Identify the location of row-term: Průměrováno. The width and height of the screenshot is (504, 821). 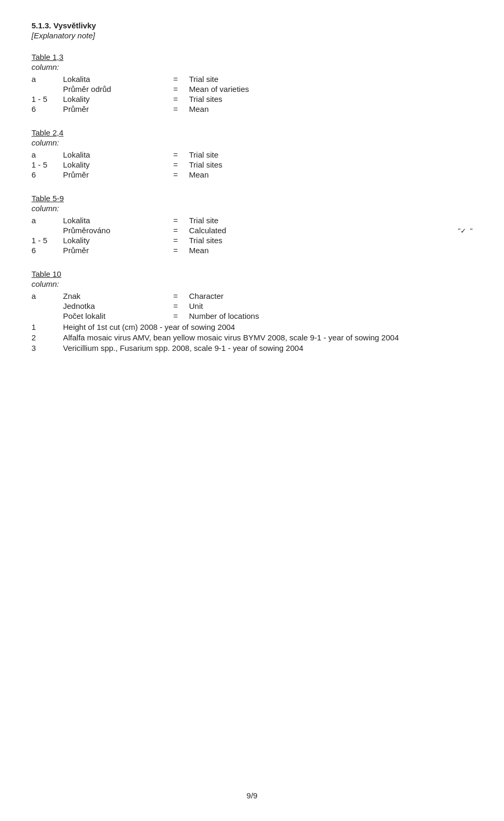
(118, 230).